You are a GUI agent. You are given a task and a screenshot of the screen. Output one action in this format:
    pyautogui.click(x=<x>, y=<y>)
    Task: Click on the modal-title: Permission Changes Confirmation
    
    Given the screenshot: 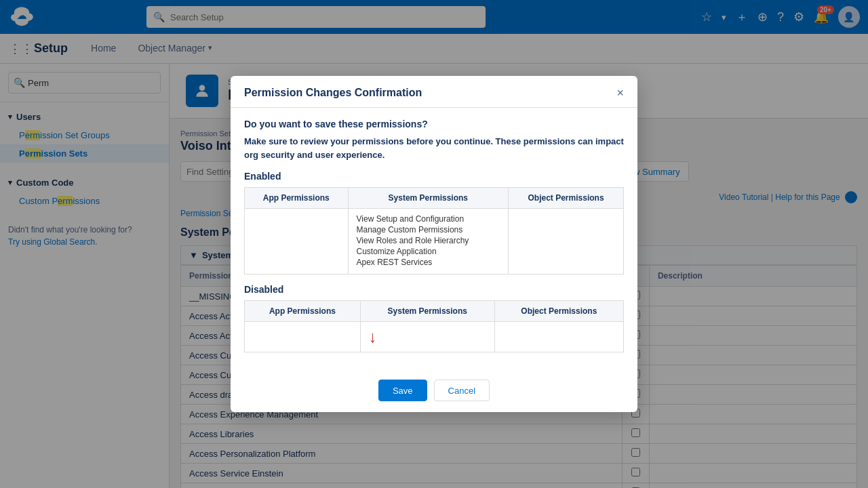 What is the action you would take?
    pyautogui.click(x=333, y=93)
    